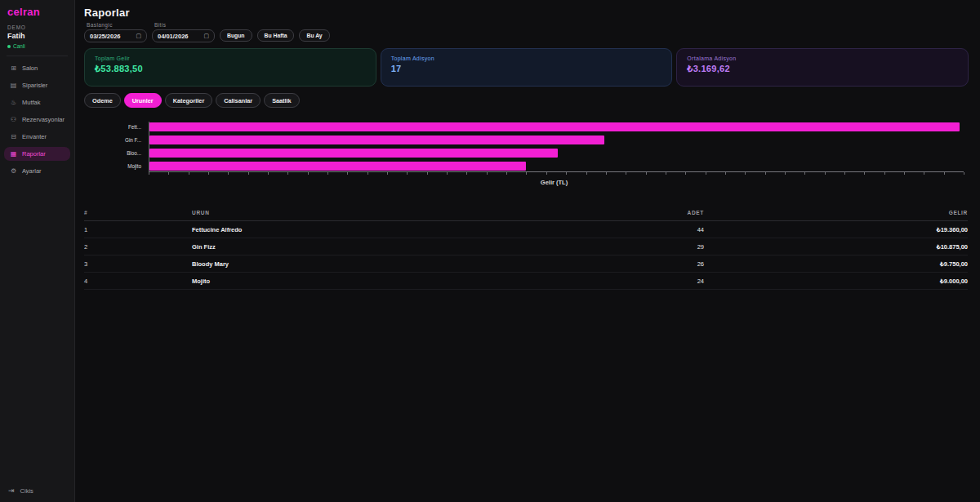 This screenshot has width=980, height=502. Describe the element at coordinates (34, 137) in the screenshot. I see `sidebar-item-label: Envanter` at that location.